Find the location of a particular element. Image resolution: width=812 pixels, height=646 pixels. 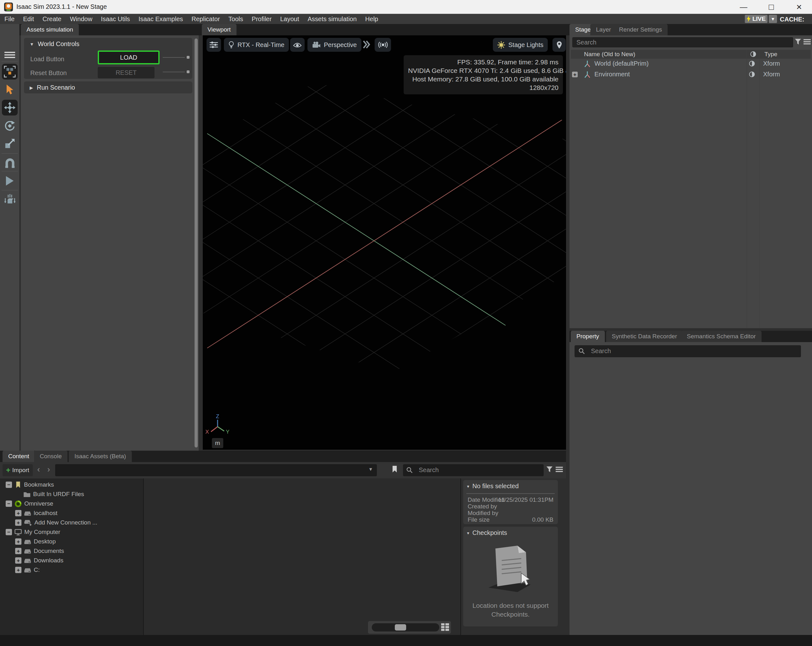

tab-layer: Layer is located at coordinates (603, 30).